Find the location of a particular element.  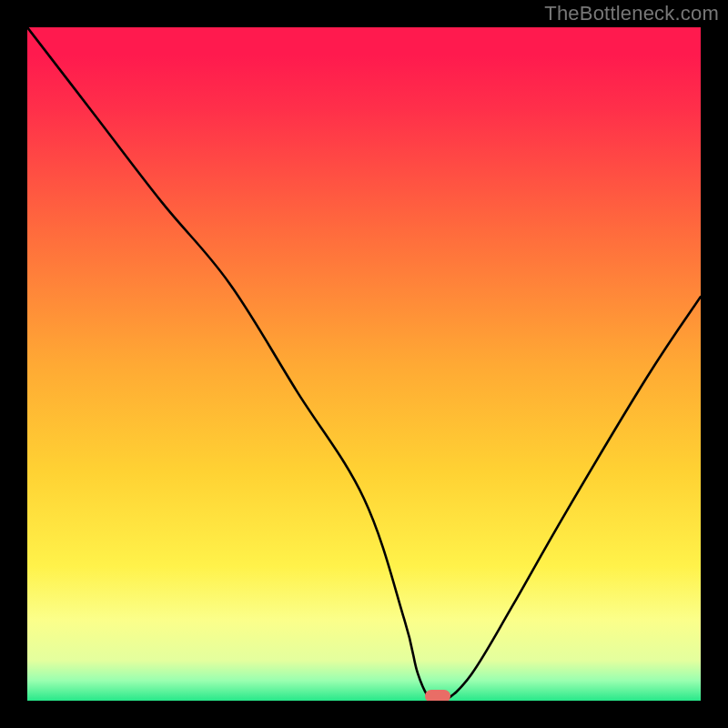

watermark-label: TheBottleneck.com is located at coordinates (632, 14).